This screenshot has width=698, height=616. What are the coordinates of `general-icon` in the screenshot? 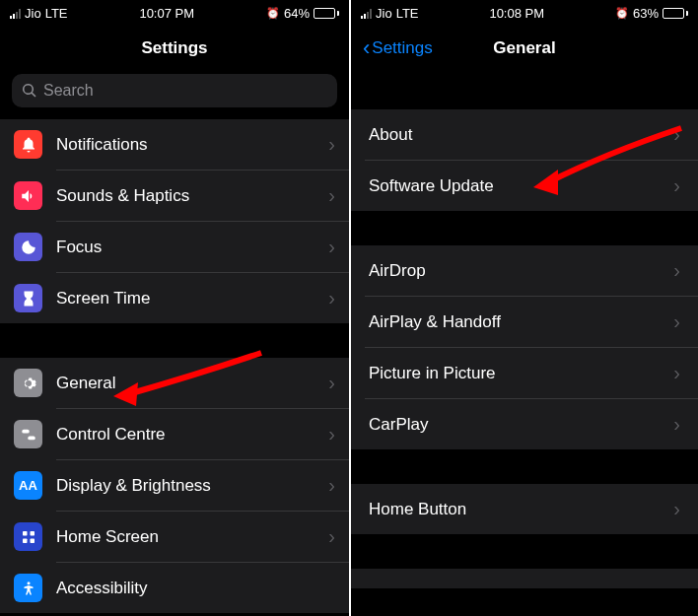 It's located at (28, 382).